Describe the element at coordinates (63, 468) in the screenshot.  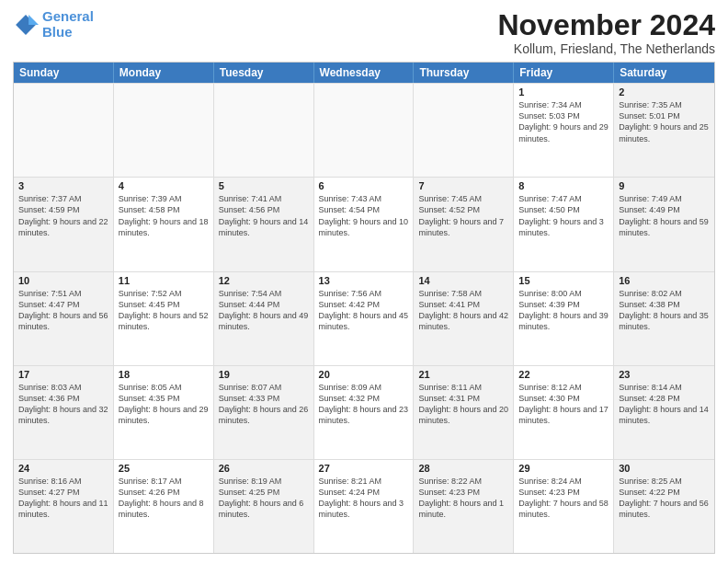
I see `day-number: 24` at that location.